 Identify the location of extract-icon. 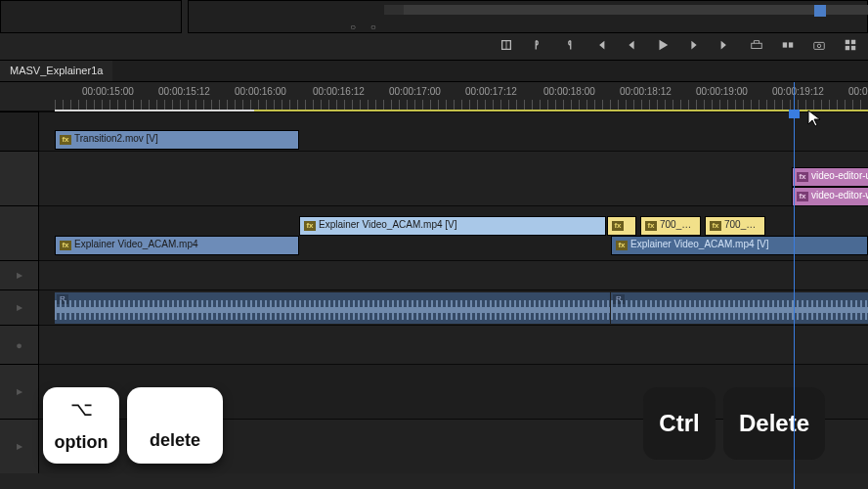
(788, 45).